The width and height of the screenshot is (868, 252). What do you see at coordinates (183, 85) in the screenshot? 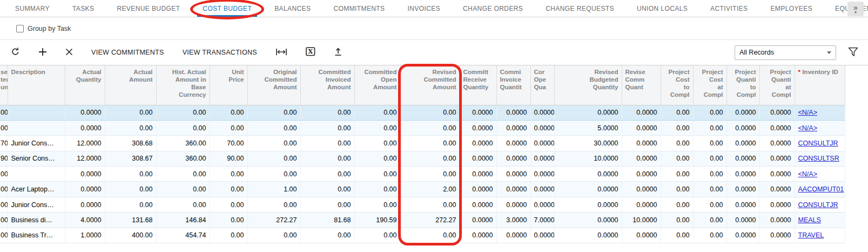
I see `column-header-hist-actual-amount-in-base-currency: Hist. Actual Amount in Base Currency` at bounding box center [183, 85].